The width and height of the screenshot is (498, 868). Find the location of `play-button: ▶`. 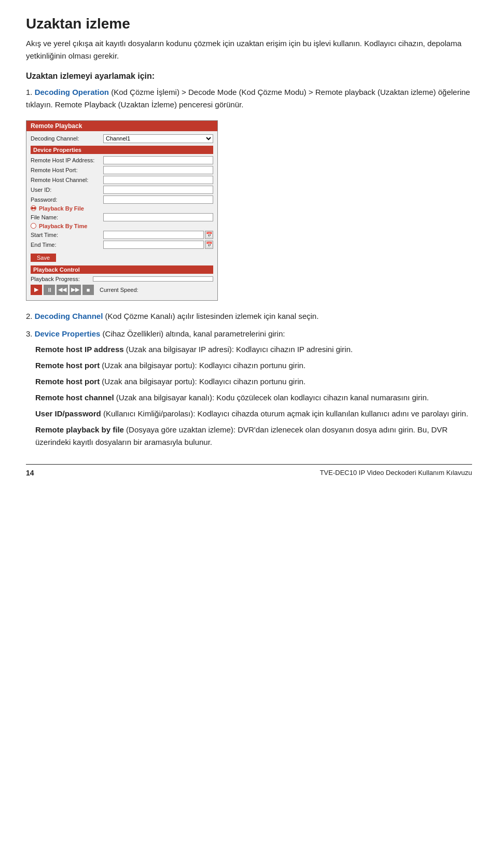

play-button: ▶ is located at coordinates (36, 290).